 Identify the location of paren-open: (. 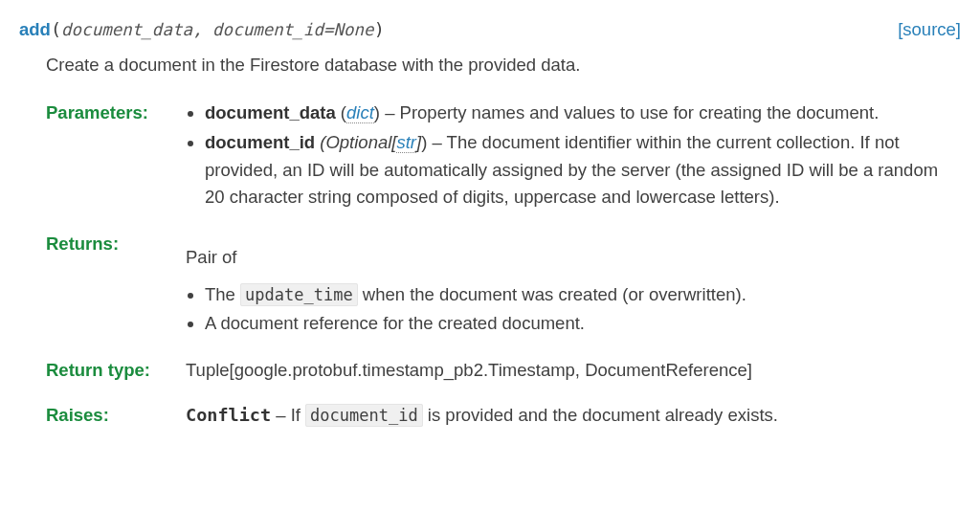
(56, 31).